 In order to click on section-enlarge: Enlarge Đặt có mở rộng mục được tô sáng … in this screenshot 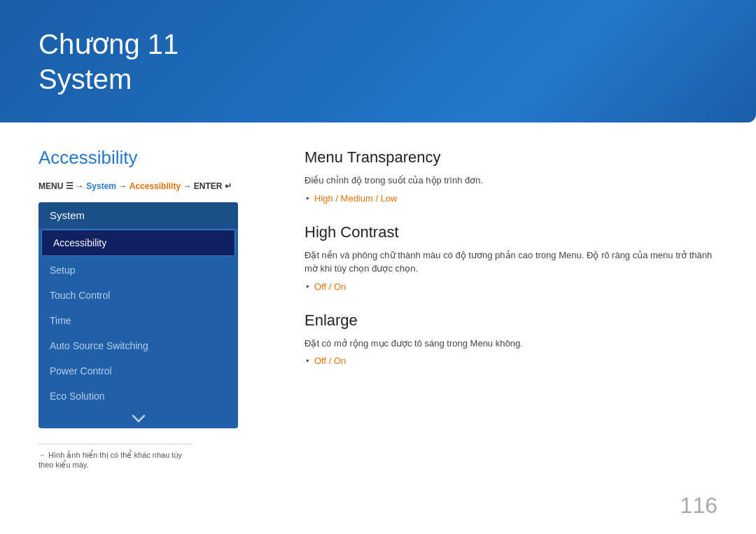, I will do `click(511, 339)`.